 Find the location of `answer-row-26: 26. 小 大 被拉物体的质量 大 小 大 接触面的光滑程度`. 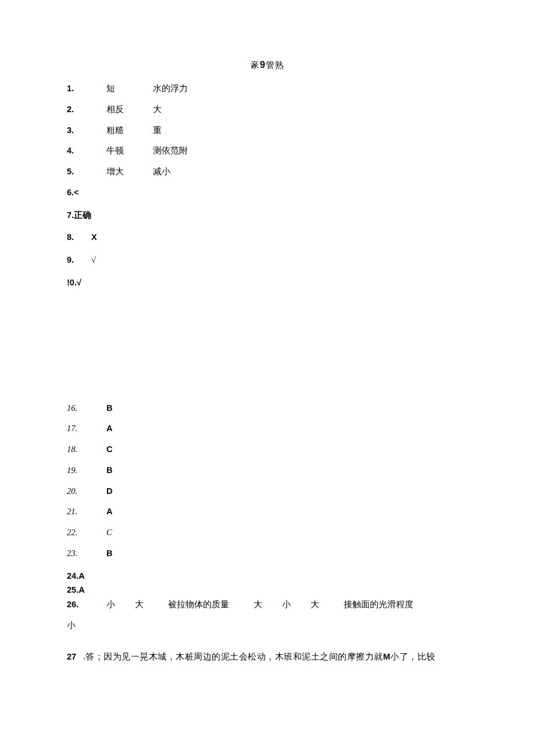

answer-row-26: 26. 小 大 被拉物体的质量 大 小 大 接触面的光滑程度 is located at coordinates (268, 605).